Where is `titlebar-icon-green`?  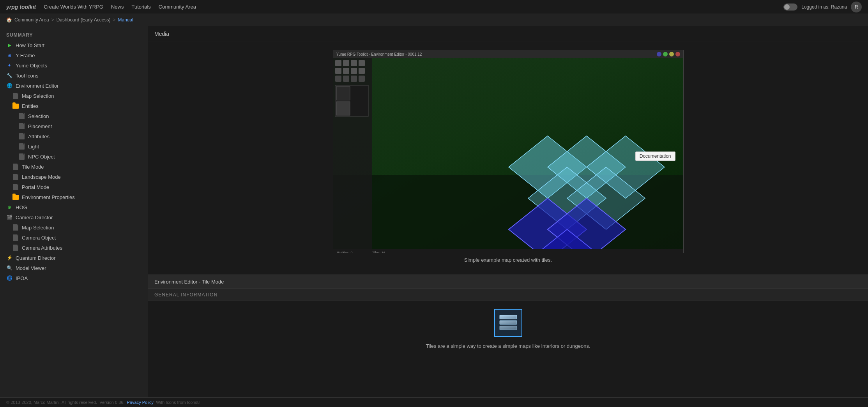
titlebar-icon-green is located at coordinates (665, 54).